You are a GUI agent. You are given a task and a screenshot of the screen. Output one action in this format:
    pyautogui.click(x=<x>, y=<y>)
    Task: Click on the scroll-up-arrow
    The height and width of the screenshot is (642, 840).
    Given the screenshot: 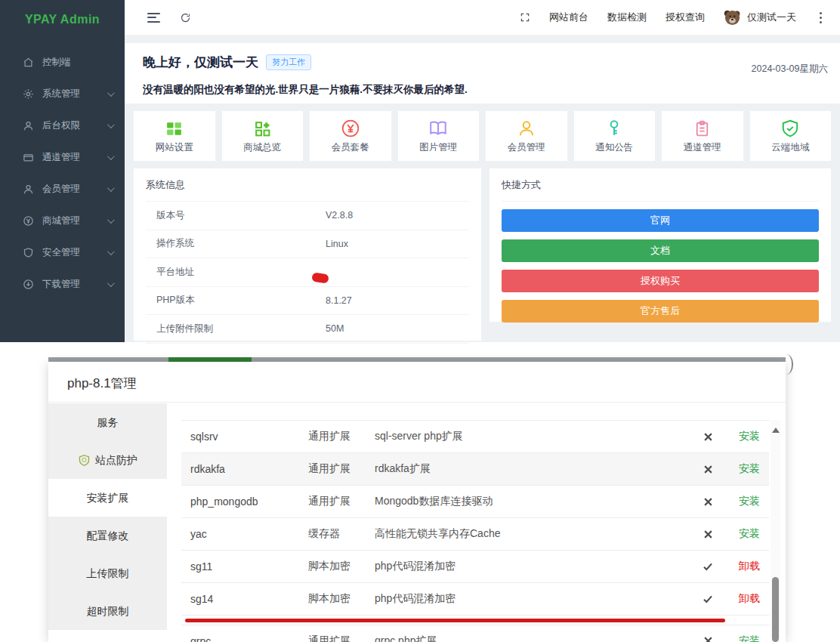 What is the action you would take?
    pyautogui.click(x=776, y=431)
    